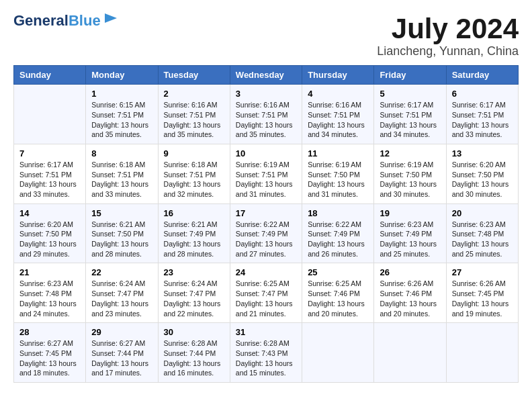  Describe the element at coordinates (193, 114) in the screenshot. I see `calendar-cell: 2Sunrise: 6:16 AM Sunset: 7:51 PM Daylig…` at that location.